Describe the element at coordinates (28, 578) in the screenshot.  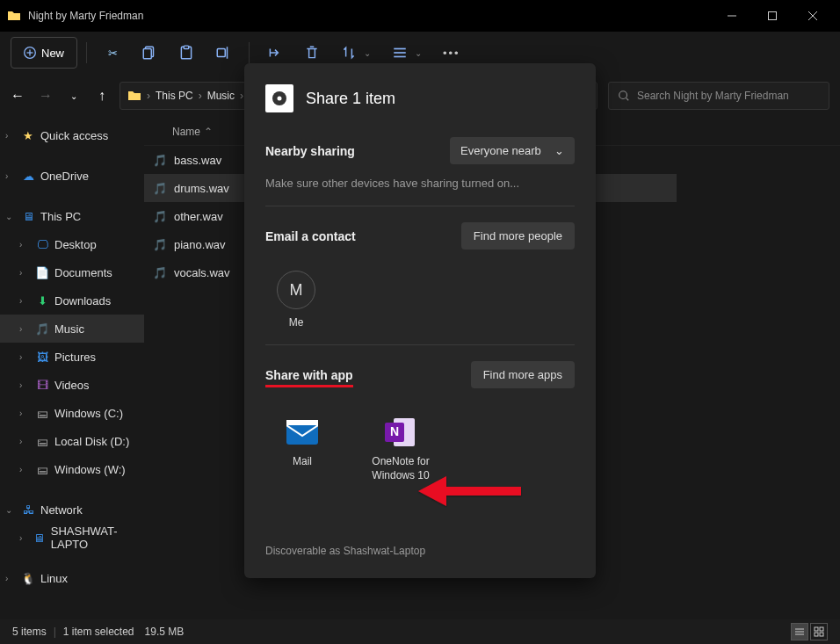
I see `linux-icon: 🐧` at that location.